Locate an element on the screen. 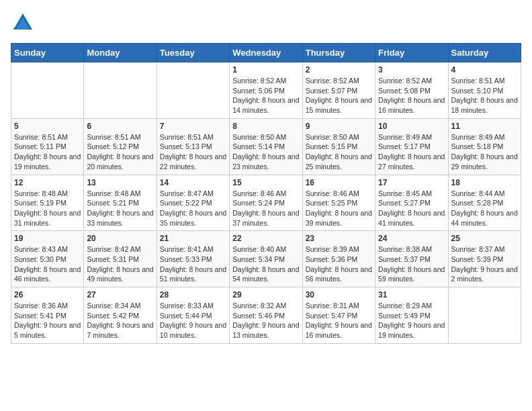 This screenshot has width=532, height=411. day-number: 28 is located at coordinates (193, 295).